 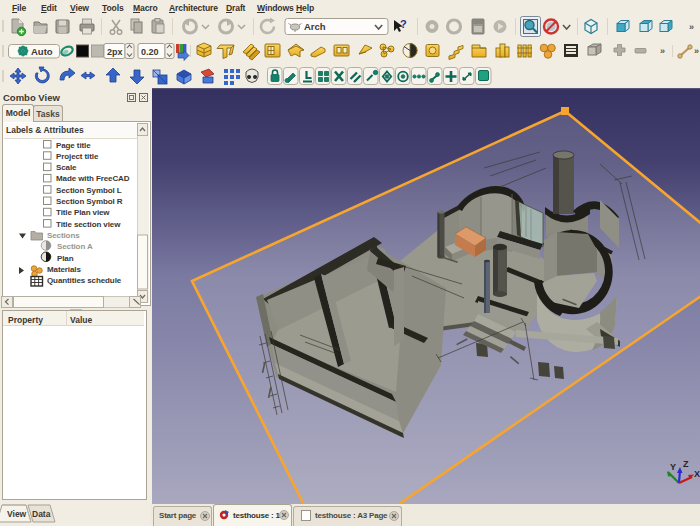 What do you see at coordinates (88, 224) in the screenshot?
I see `svg-text: Title section view` at bounding box center [88, 224].